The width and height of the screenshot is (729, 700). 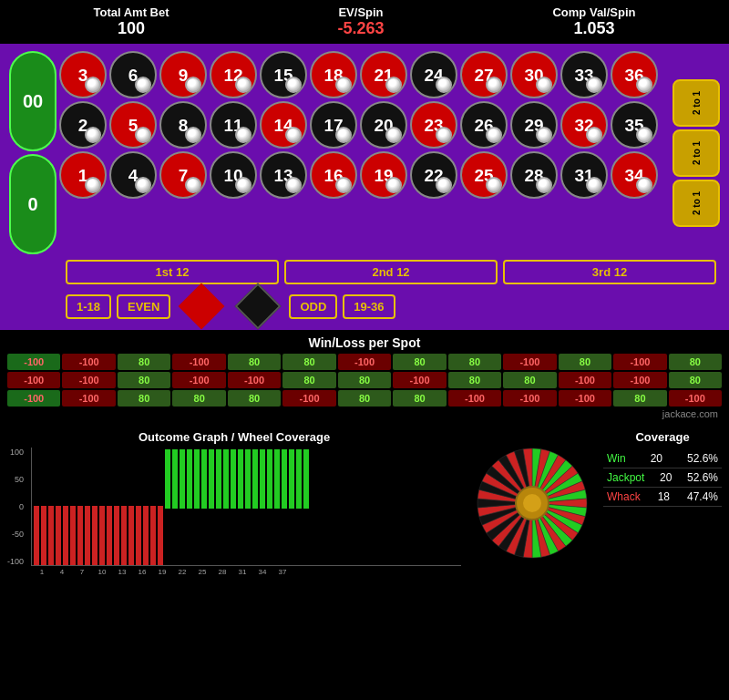 What do you see at coordinates (585, 362) in the screenshot?
I see `wl-cell-0-9: 80` at bounding box center [585, 362].